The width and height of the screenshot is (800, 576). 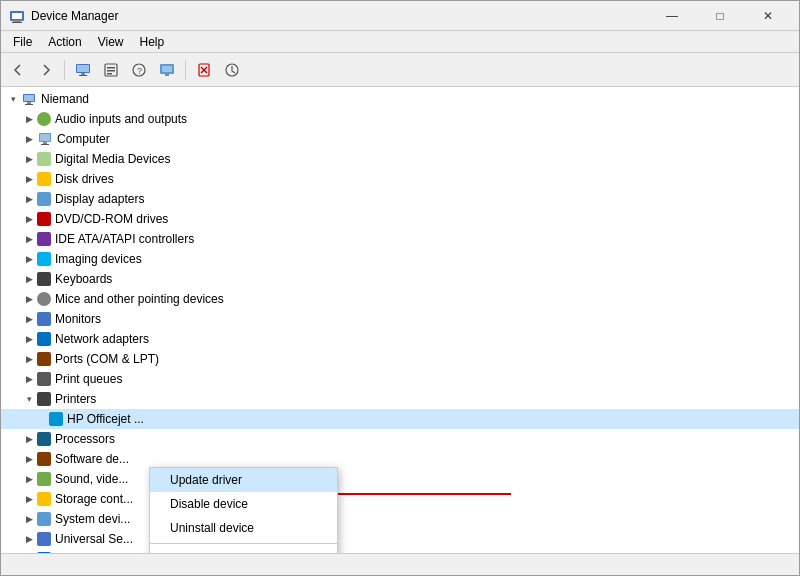 What do you see at coordinates (46, 70) in the screenshot?
I see `forward-button` at bounding box center [46, 70].